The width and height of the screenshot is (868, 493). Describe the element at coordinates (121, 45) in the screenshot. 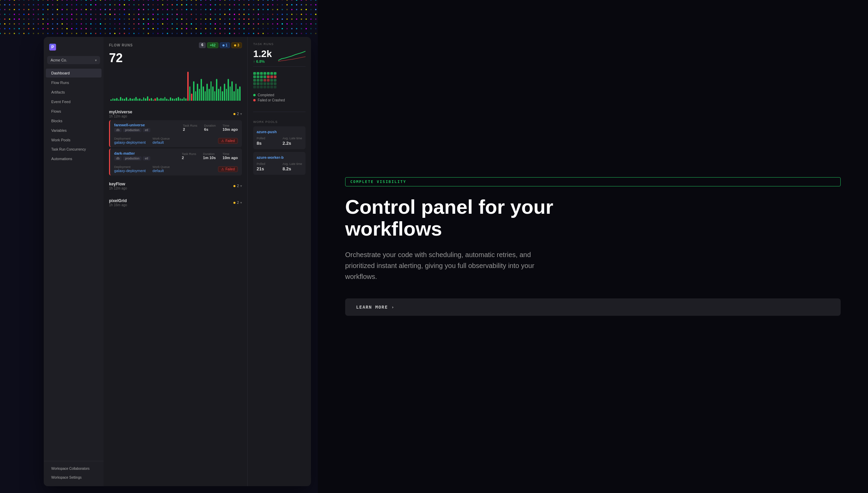

I see `flow-runs-title: FLOW RUNS` at that location.